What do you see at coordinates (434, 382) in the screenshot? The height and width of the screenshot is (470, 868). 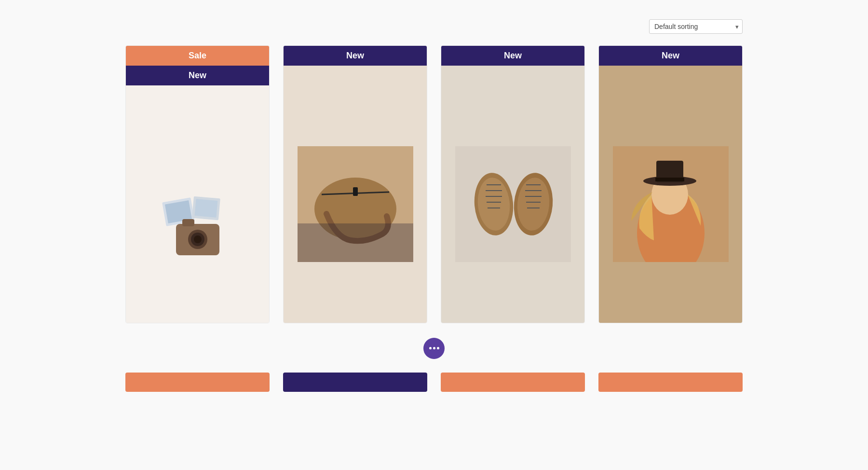 I see `bottom-row` at bounding box center [434, 382].